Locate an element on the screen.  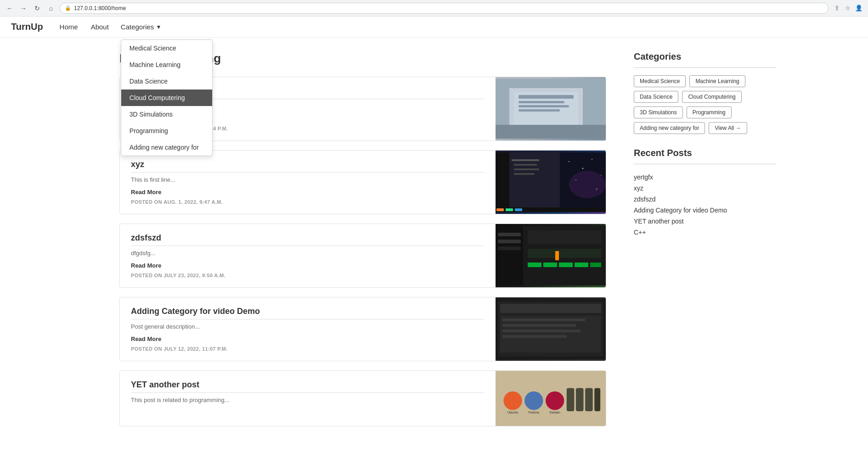
post-thumbnail: Ubuntu Fedora Debian is located at coordinates (551, 398).